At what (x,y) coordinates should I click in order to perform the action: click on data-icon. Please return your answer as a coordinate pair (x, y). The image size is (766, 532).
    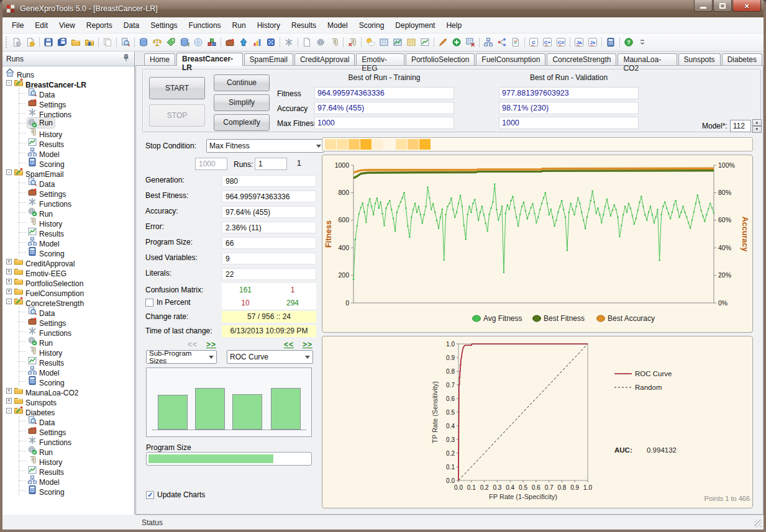
    Looking at the image, I should click on (125, 42).